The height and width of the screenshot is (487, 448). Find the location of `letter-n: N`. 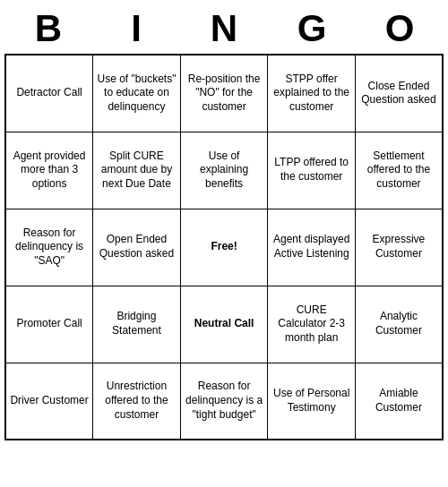

letter-n: N is located at coordinates (224, 29).